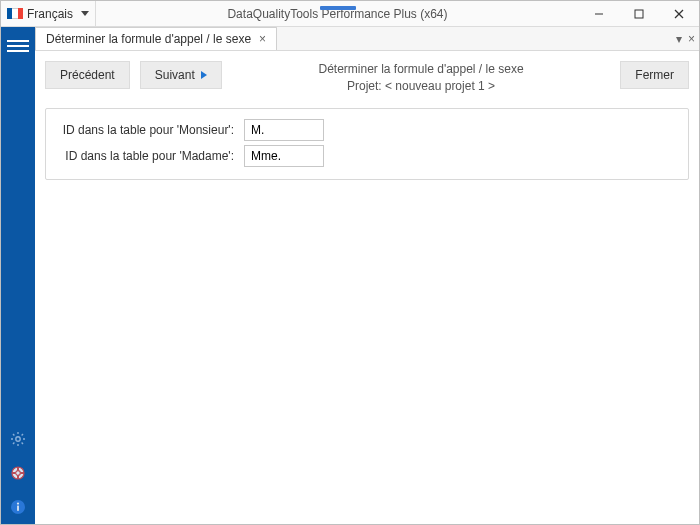  What do you see at coordinates (422, 78) in the screenshot?
I see `toolbar-center: Déterminer la formule d'appel / le sexe …` at bounding box center [422, 78].